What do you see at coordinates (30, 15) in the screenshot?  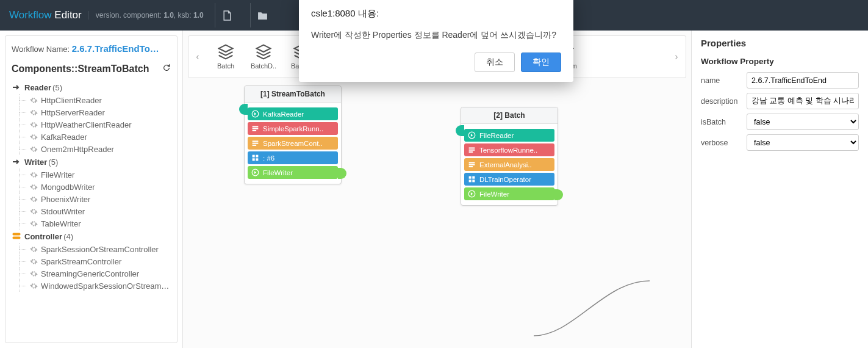 I see `brand-workflow: Workflow` at bounding box center [30, 15].